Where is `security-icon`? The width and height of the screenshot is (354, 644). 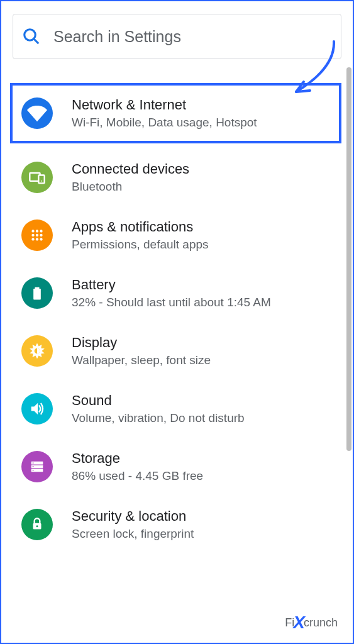
security-icon is located at coordinates (37, 525).